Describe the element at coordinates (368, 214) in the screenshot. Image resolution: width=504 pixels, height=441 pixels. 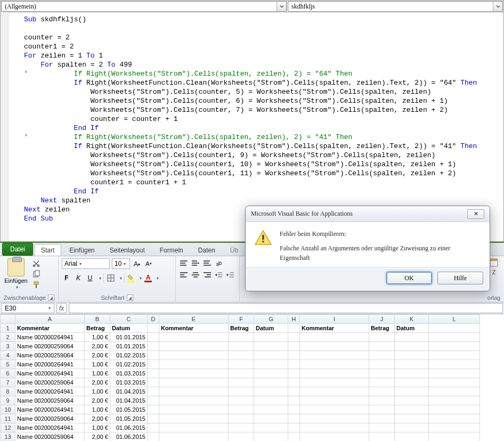
I see `dialog-titlebar: Microsoft Visual Basic for Applications …` at that location.